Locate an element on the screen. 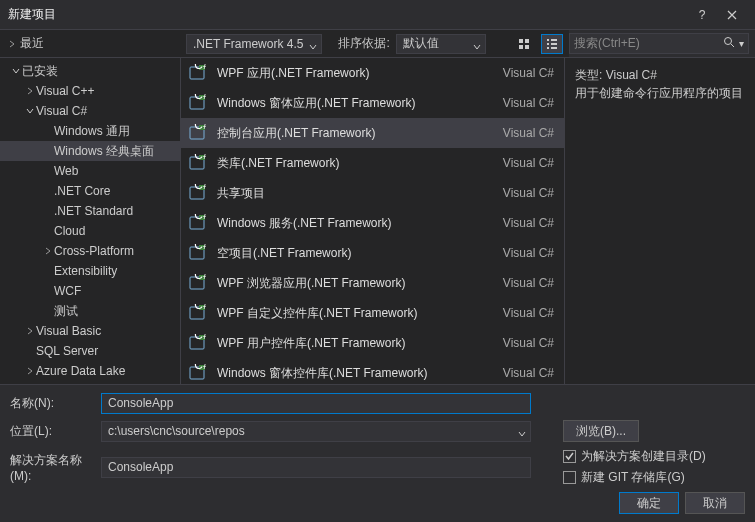 The image size is (755, 522). search-dropdown-icon: ▾ is located at coordinates (742, 44).